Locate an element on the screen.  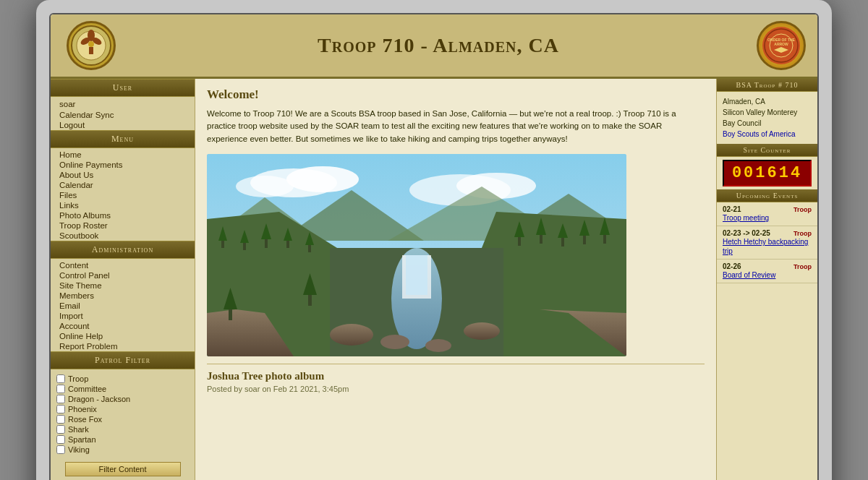
admin-email: Email is located at coordinates (123, 306).